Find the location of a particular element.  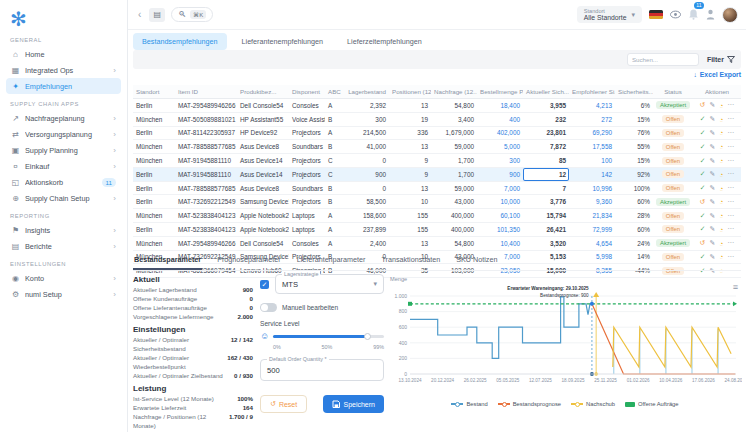

sidebar-item-aktionskorb: ◱Aktionskorb11 is located at coordinates (64, 182).